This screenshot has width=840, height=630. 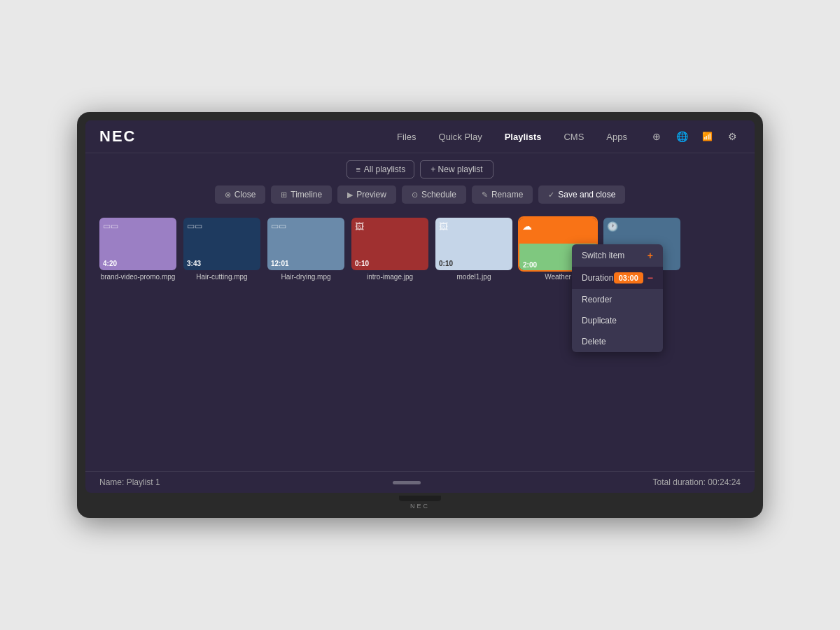 What do you see at coordinates (414, 195) in the screenshot?
I see `schedule-icon: ⊙` at bounding box center [414, 195].